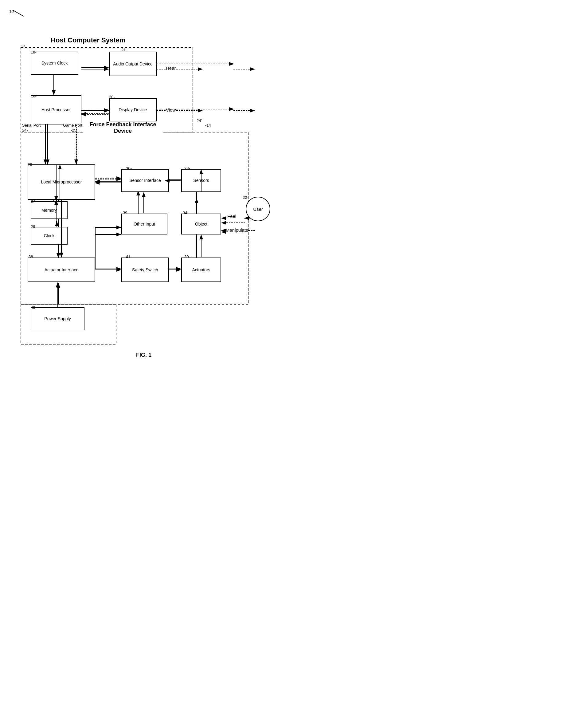  I want to click on serial-port-label: Serial Port, so click(32, 125).